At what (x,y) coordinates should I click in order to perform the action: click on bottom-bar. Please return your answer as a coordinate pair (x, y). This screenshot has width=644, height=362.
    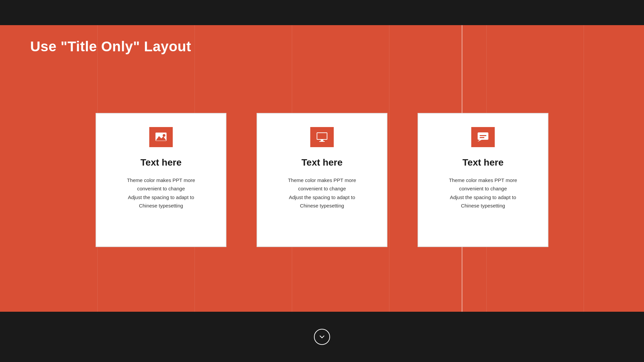
    Looking at the image, I should click on (322, 337).